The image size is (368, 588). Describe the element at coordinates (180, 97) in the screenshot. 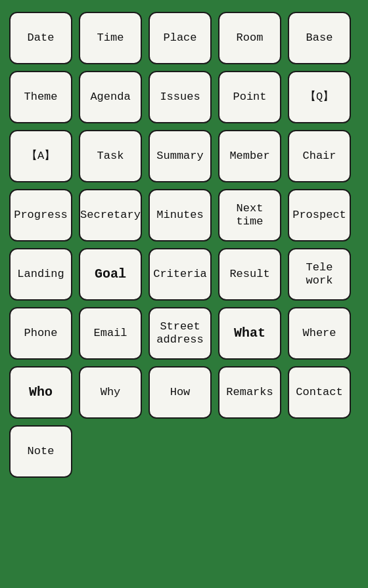

I see `key-1-2: Issues` at that location.